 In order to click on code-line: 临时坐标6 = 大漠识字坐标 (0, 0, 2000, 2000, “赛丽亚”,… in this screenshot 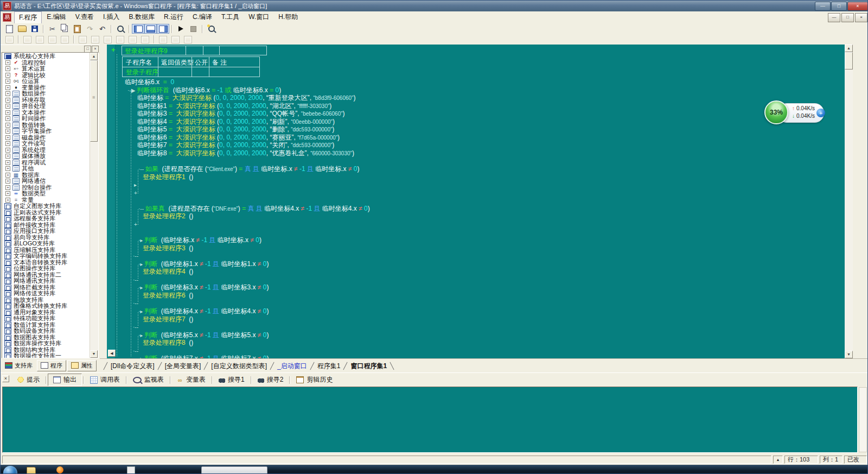, I will do `click(239, 137)`.